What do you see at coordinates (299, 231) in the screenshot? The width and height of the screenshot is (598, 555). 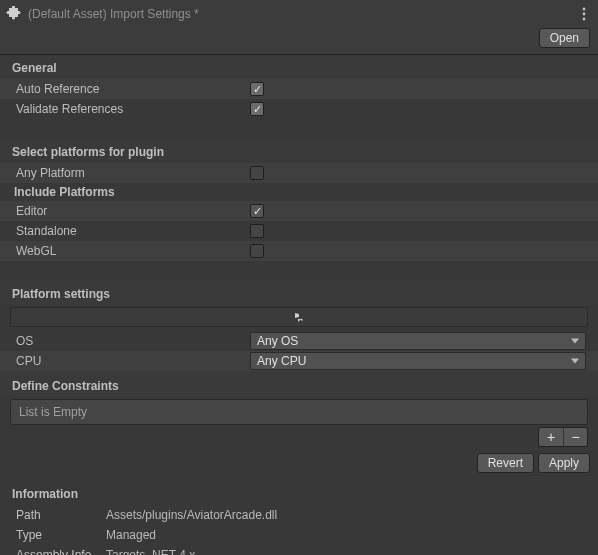 I see `row-platform-standalone: Standalone` at bounding box center [299, 231].